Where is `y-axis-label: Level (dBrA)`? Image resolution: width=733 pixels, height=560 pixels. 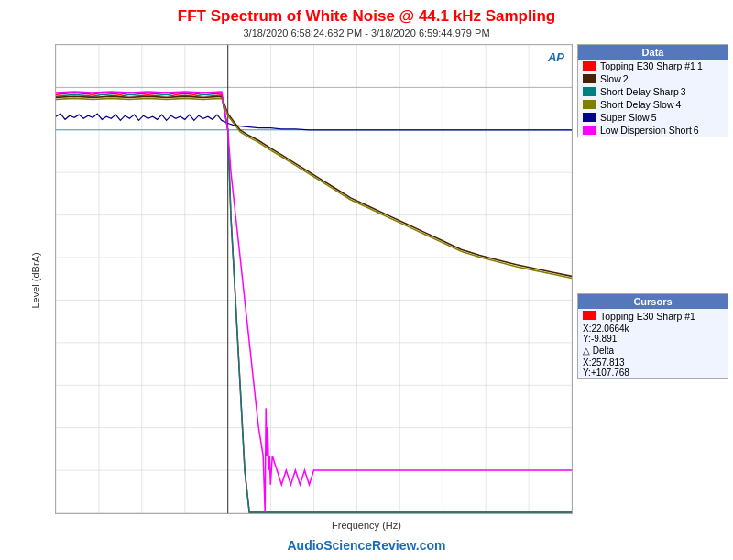
y-axis-label: Level (dBrA) is located at coordinates (36, 280).